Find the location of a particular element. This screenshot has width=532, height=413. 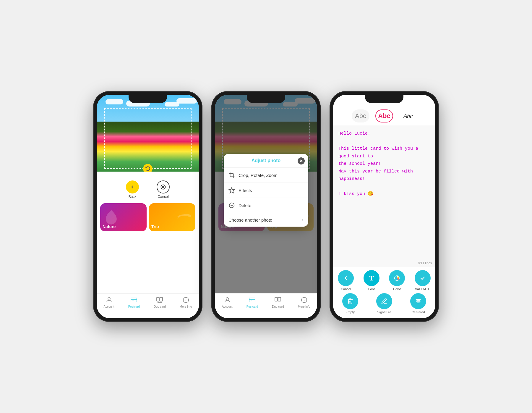

modal-delete: Delete is located at coordinates (266, 205).